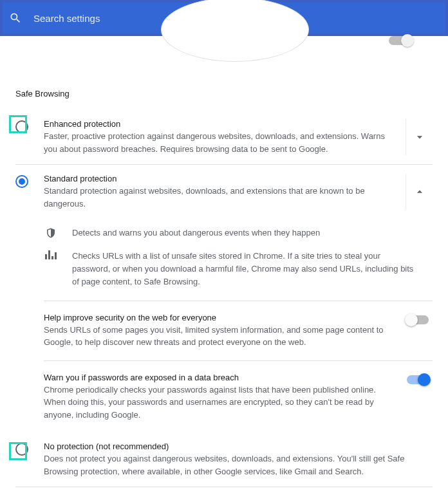 This screenshot has width=448, height=493. Describe the element at coordinates (221, 143) in the screenshot. I see `option-desc: Faster, proactive protection against dan…` at that location.